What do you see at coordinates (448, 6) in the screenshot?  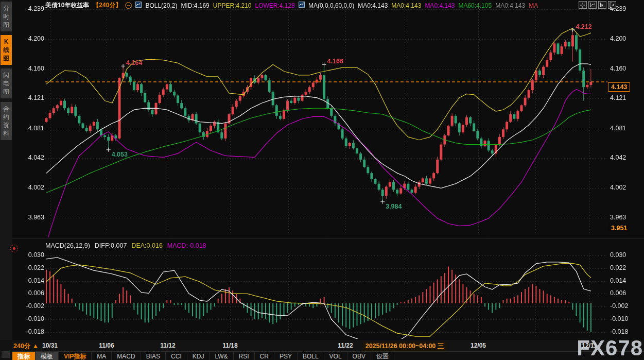 I see `ma-values: MA0:4.143MA0:4.143MA0:4.143MA60:4.105MA0…` at bounding box center [448, 6].